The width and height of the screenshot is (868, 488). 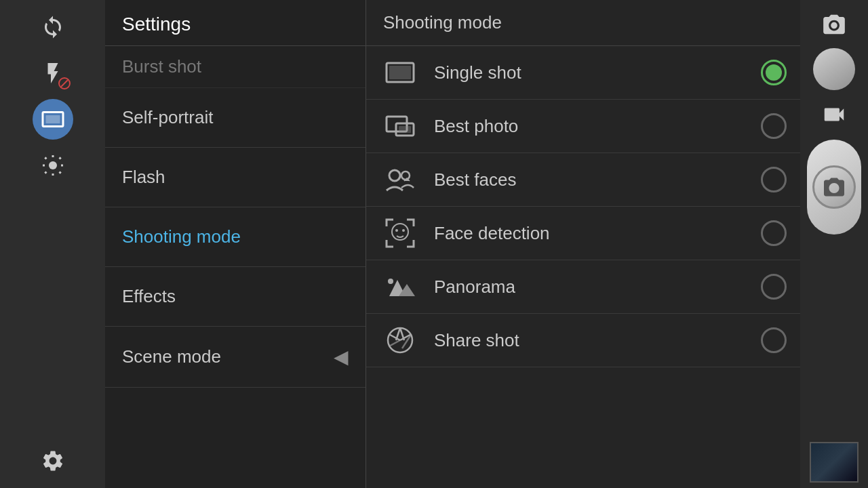 I want to click on rotate-camera-icon, so click(x=53, y=27).